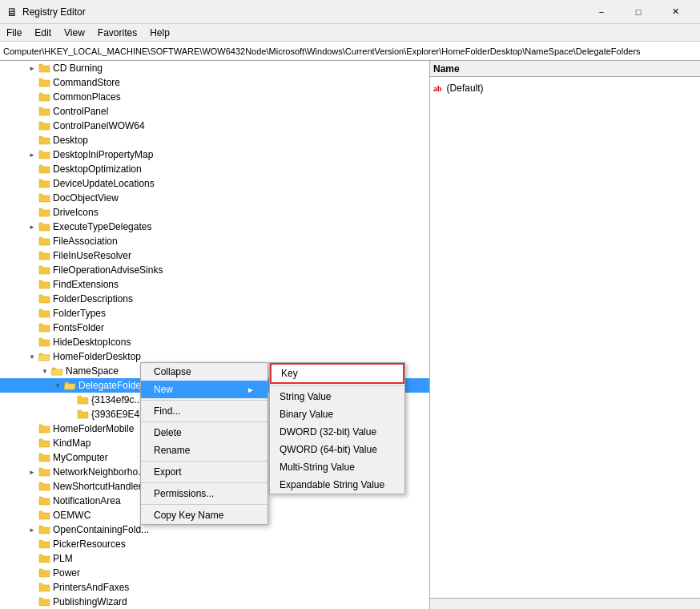 This screenshot has width=700, height=609. I want to click on tree-item: Desktop, so click(215, 140).